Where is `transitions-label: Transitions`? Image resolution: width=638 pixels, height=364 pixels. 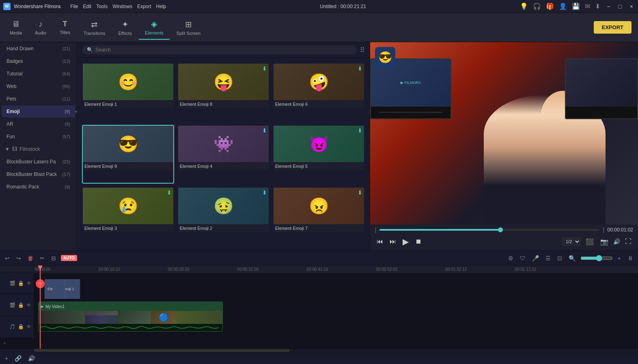
transitions-label: Transitions is located at coordinates (94, 33).